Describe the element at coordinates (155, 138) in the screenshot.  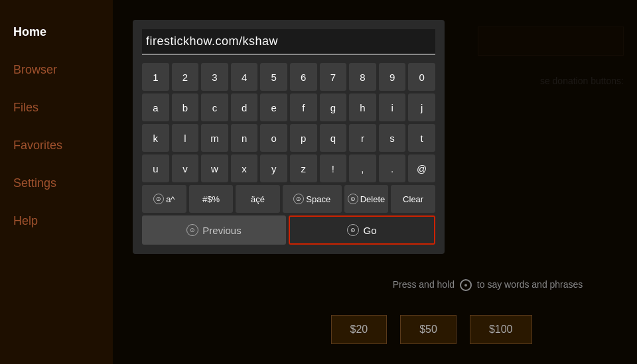
I see `key-k: k` at that location.